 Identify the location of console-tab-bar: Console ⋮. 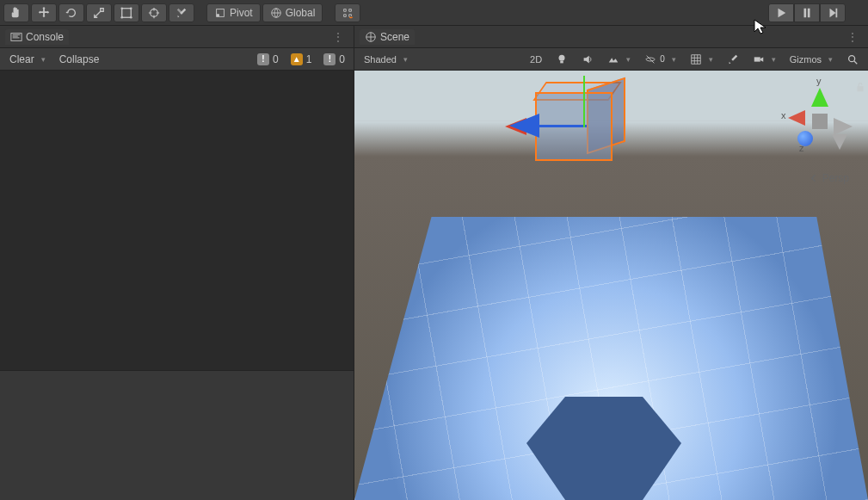
(177, 37).